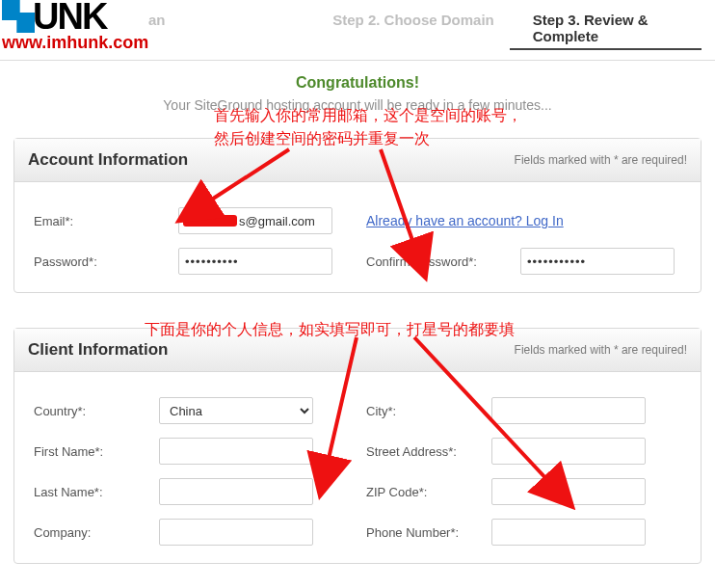  I want to click on required-note: Fields marked with * are required!, so click(601, 160).